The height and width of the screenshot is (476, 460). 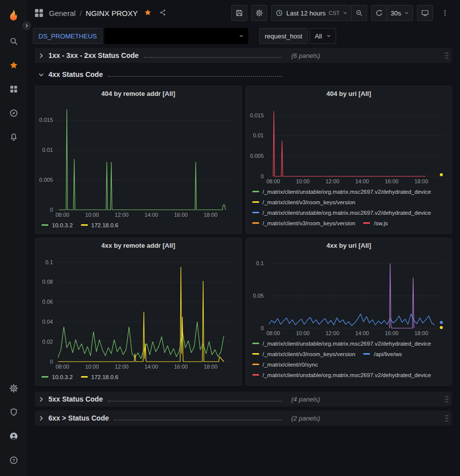 I want to click on expand-sidebar-button, so click(x=27, y=26).